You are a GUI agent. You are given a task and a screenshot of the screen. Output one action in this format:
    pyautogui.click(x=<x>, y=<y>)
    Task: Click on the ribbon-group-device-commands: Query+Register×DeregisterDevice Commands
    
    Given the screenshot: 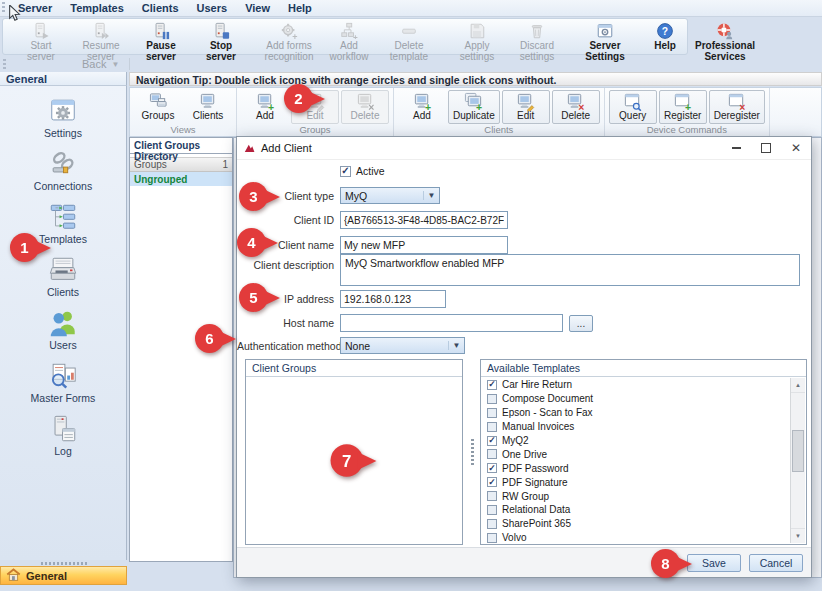 What is the action you would take?
    pyautogui.click(x=688, y=112)
    